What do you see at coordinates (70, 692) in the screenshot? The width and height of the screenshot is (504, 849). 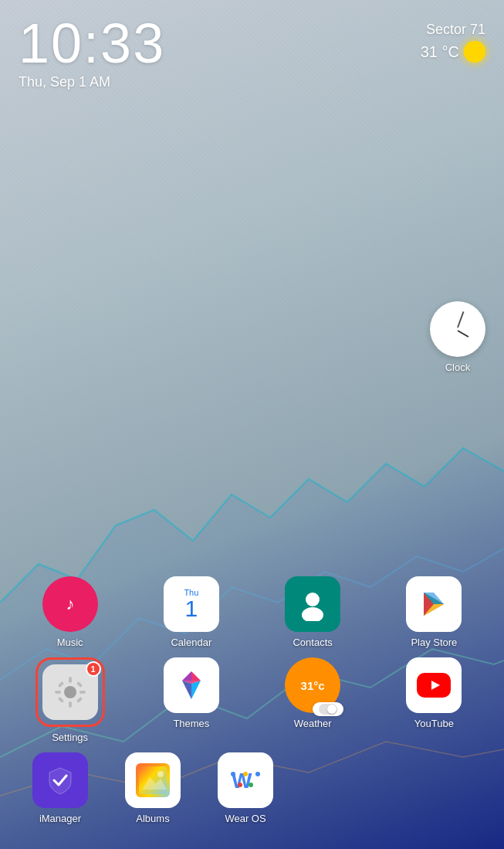 I see `settings-highlight: 1` at bounding box center [70, 692].